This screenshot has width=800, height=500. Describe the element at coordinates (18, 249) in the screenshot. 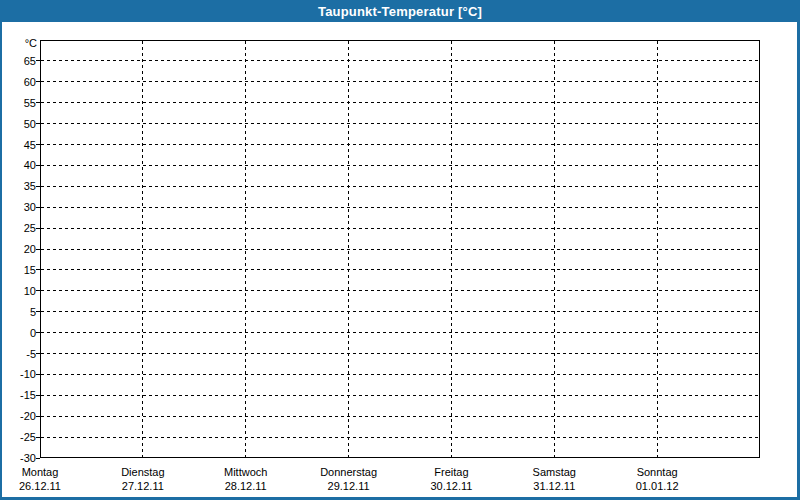

I see `y-axis-tick-label: 20` at that location.